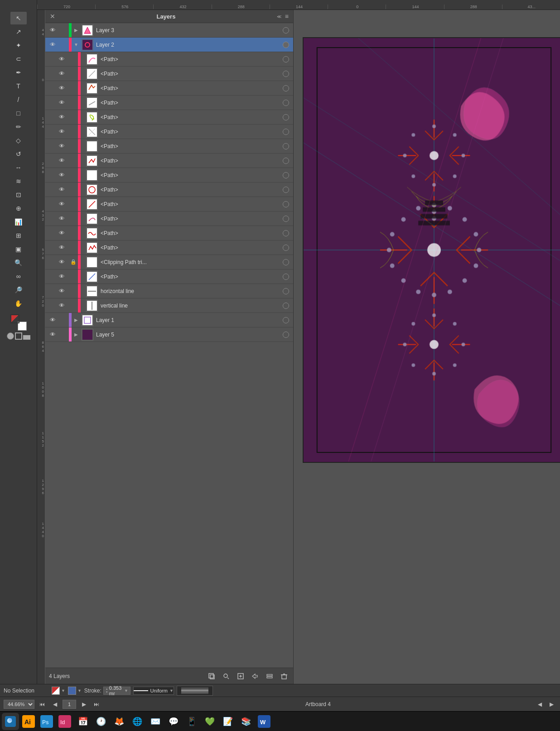  Describe the element at coordinates (284, 676) in the screenshot. I see `delete-layer-button` at that location.